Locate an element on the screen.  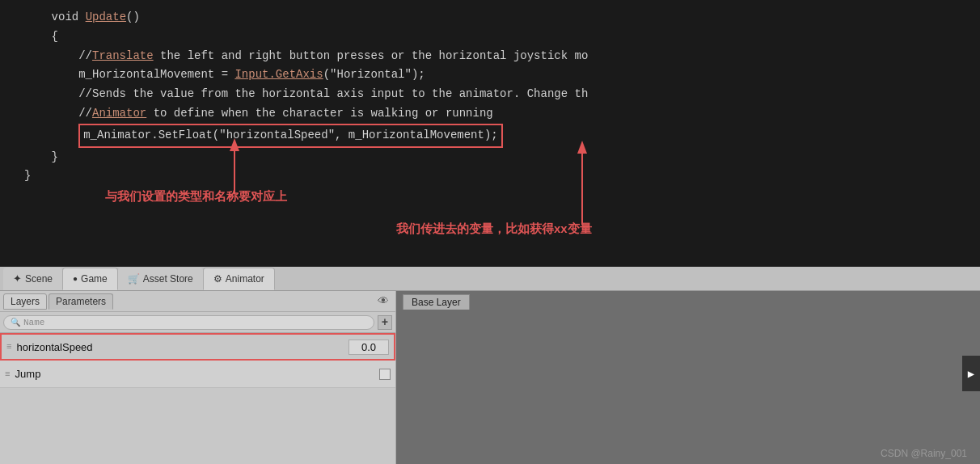
tab-game: ● Game is located at coordinates (91, 279).